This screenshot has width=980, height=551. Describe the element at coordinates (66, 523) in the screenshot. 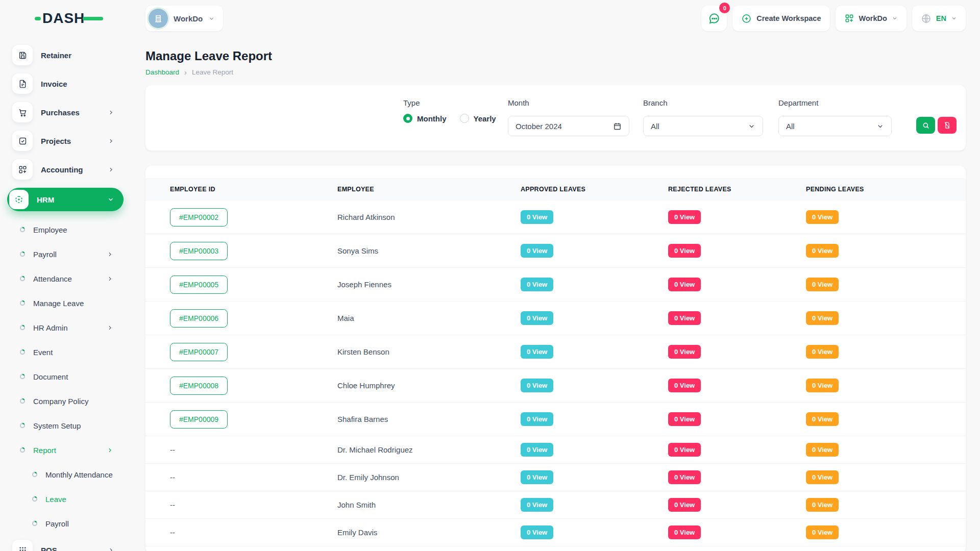

I see `sidebar-item-report-payroll: Payroll` at that location.